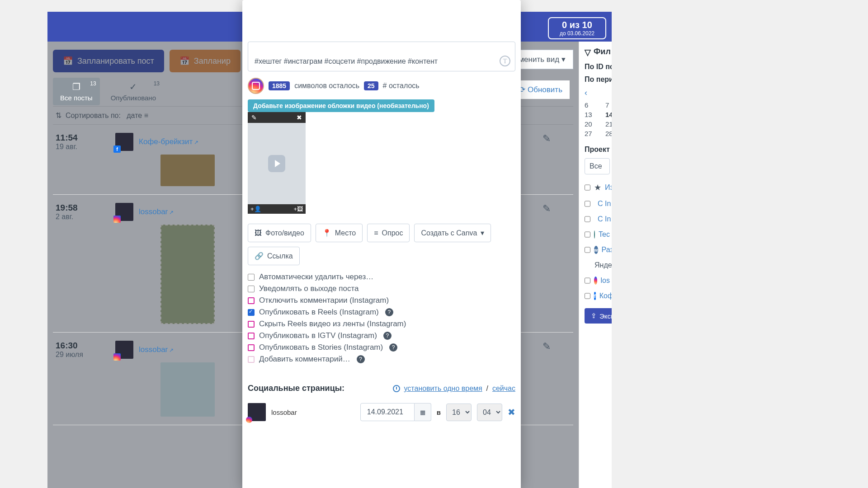 The width and height of the screenshot is (868, 488). I want to click on filter-heading: ▽Фил, so click(597, 52).